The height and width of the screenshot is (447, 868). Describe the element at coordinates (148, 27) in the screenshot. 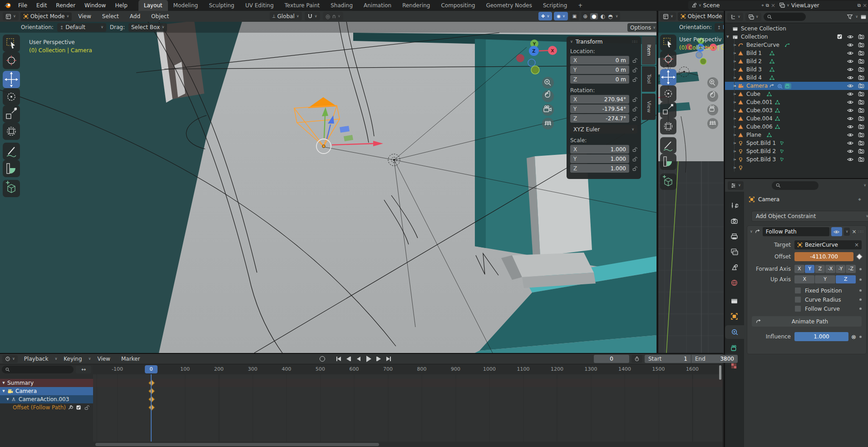

I see `drag-dropdown: Select Box∨` at that location.